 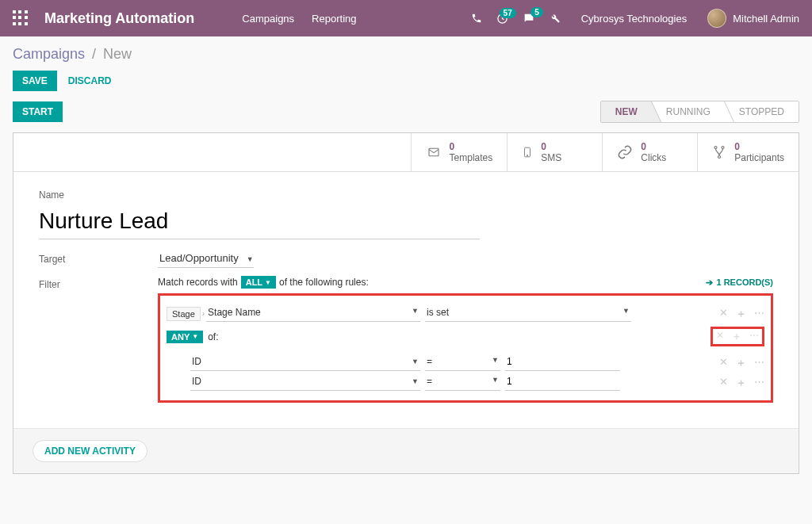 What do you see at coordinates (117, 54) in the screenshot?
I see `breadcrumb-current: New` at bounding box center [117, 54].